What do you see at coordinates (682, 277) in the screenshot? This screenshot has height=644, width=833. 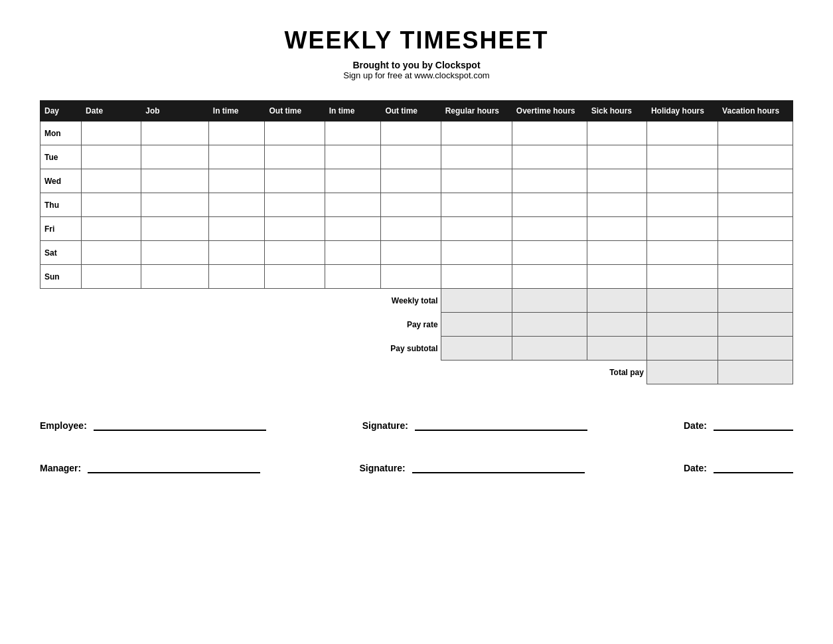 I see `cell-sun-holiday` at bounding box center [682, 277].